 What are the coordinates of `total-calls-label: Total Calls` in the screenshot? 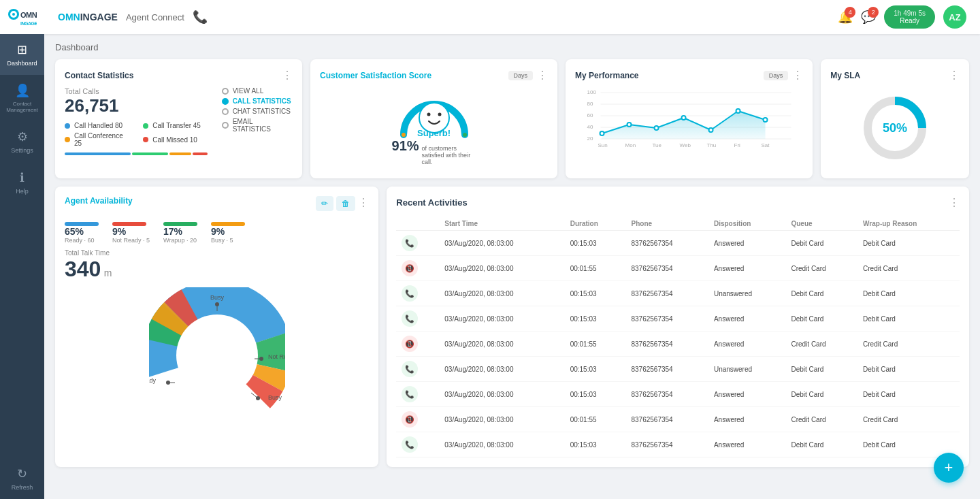 It's located at (137, 91).